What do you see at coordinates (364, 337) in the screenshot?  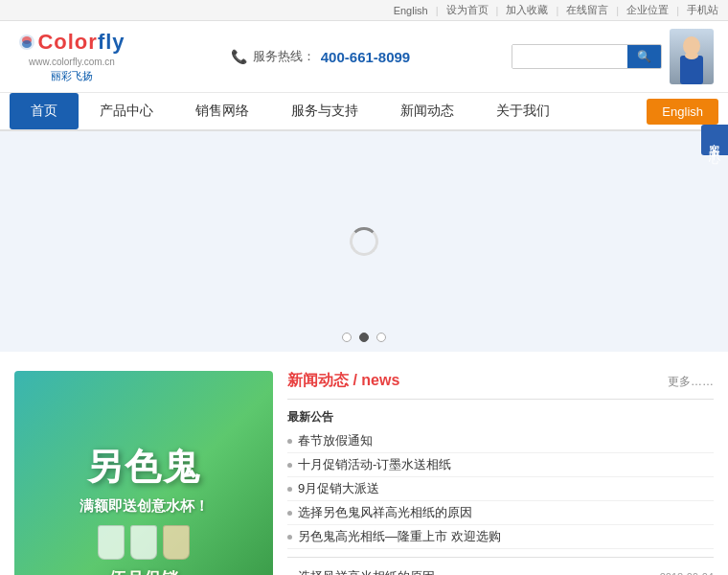 I see `slider-dots` at bounding box center [364, 337].